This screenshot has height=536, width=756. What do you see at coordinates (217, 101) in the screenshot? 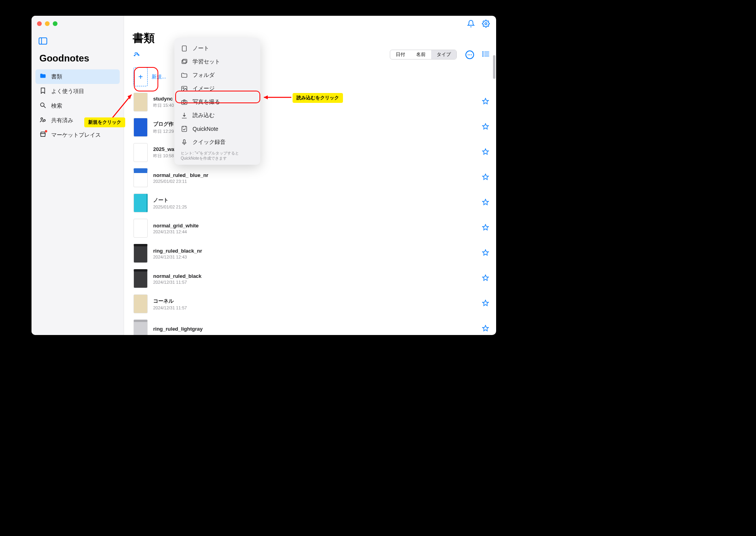
I see `new-dropdown-menu: ノート学習セットフォルダイメージ写真を撮る読み込むQuickNoteクイック録音…` at bounding box center [217, 101].